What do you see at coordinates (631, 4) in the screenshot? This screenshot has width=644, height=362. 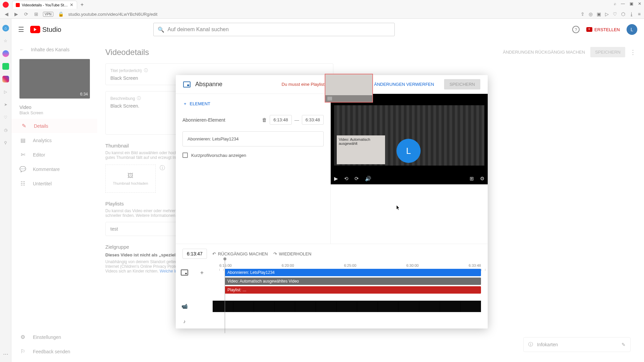 I see `maximize-icon: ▣` at bounding box center [631, 4].